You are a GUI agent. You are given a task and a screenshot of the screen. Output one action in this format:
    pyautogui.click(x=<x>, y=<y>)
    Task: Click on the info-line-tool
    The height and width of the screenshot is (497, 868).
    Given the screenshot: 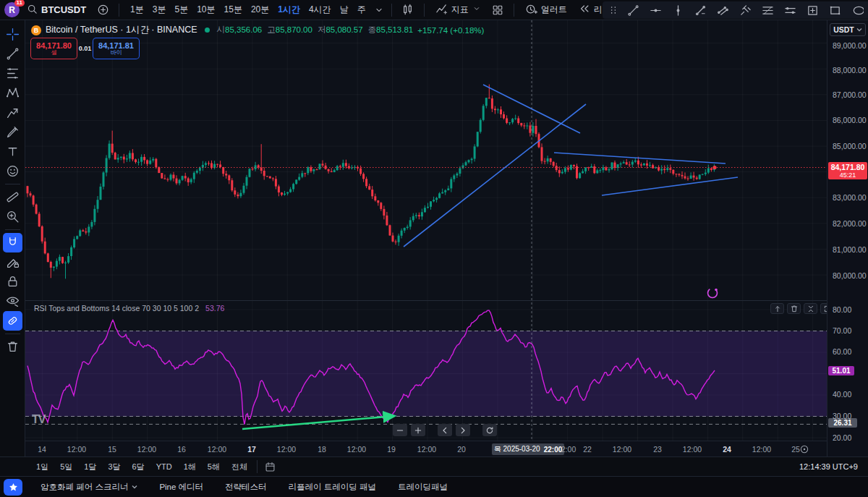 What is the action you would take?
    pyautogui.click(x=700, y=10)
    